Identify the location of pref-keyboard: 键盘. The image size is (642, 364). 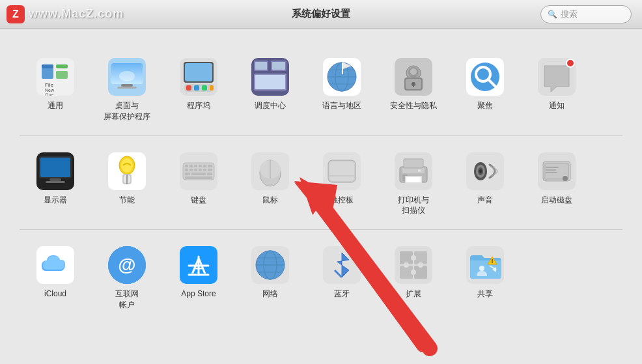
(199, 184).